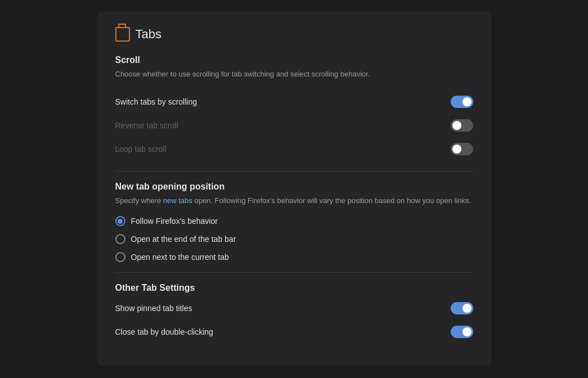 The width and height of the screenshot is (588, 378). What do you see at coordinates (178, 200) in the screenshot?
I see `new-tabs-link: new tabs` at bounding box center [178, 200].